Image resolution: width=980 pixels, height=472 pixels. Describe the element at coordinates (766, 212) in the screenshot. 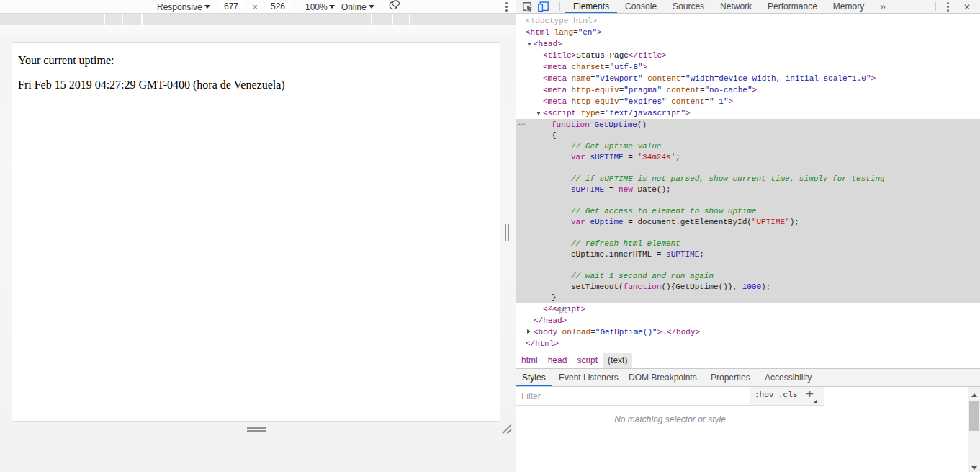

I see `code-line: // Get access to element to show uptime` at that location.